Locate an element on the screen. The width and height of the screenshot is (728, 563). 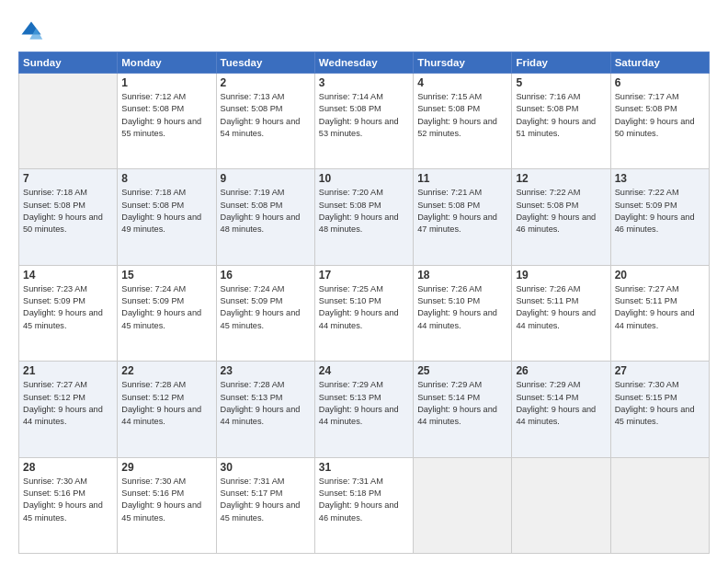
daylight-label: Daylight: 9 hours and 48 minutes. is located at coordinates (358, 223).